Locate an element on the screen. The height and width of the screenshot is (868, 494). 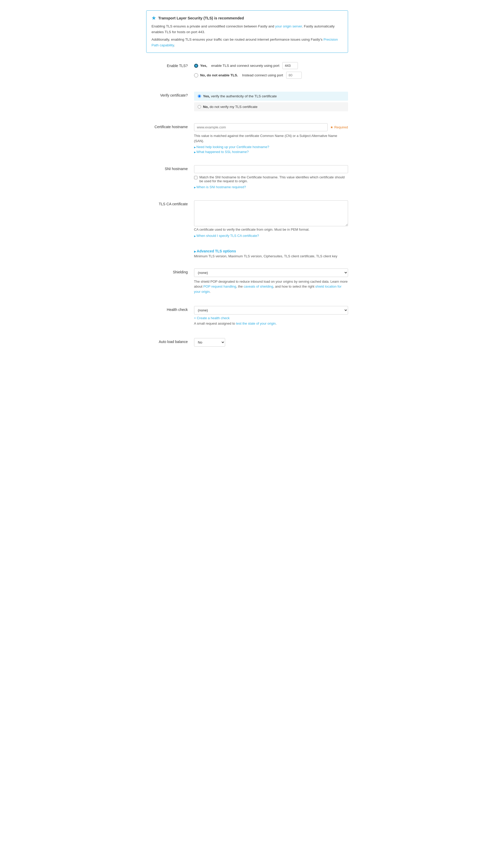
shielding-help: The shield POP designated to reduce inbo… is located at coordinates (271, 286).